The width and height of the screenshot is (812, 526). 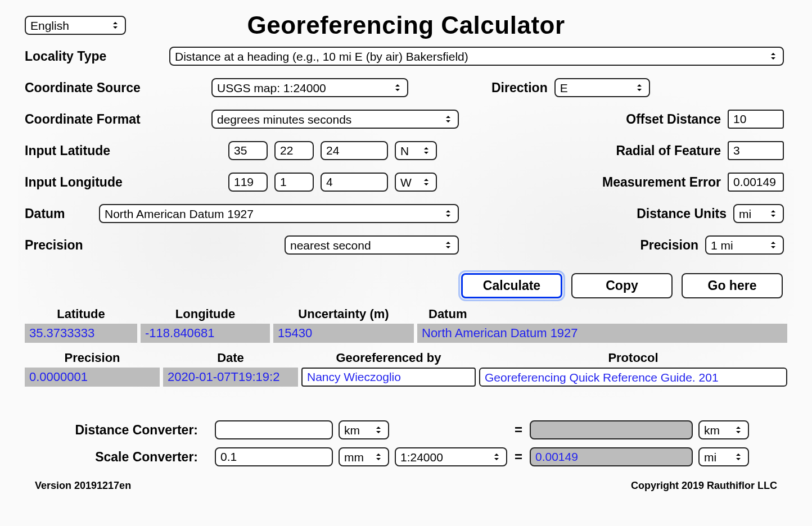 What do you see at coordinates (389, 358) in the screenshot?
I see `result-header-georef-by: Georeferenced by` at bounding box center [389, 358].